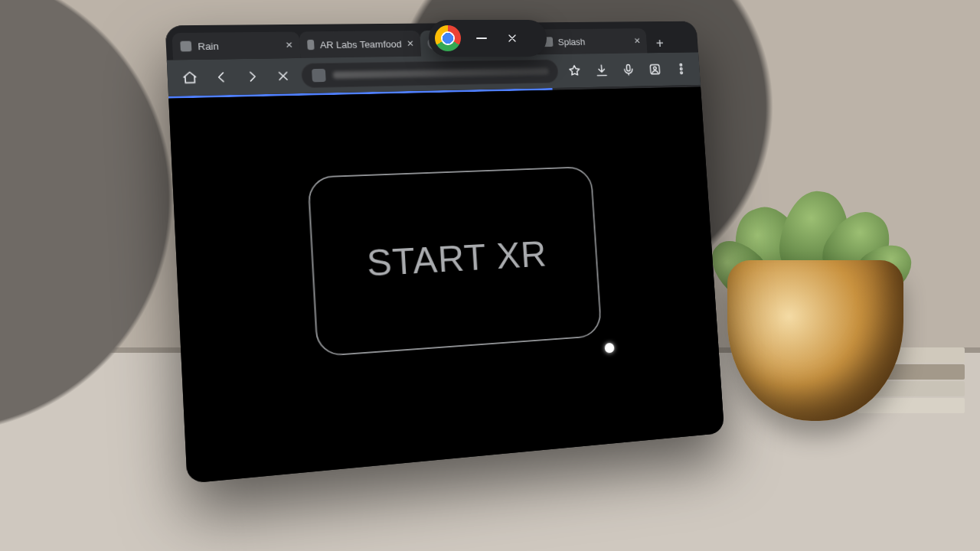  What do you see at coordinates (482, 38) in the screenshot?
I see `minimize-window-button` at bounding box center [482, 38].